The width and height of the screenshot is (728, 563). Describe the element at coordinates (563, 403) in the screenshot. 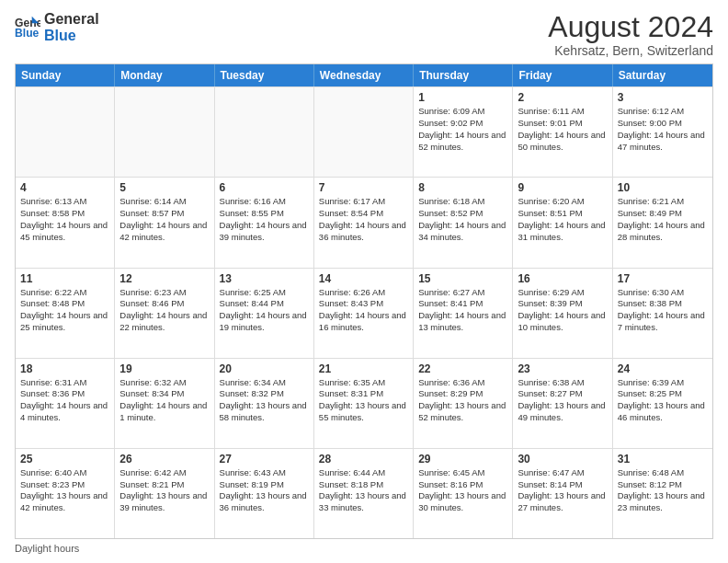

I see `cal-cell: 23Sunrise: 6:38 AM Sunset: 8:27 PM Dayli…` at that location.